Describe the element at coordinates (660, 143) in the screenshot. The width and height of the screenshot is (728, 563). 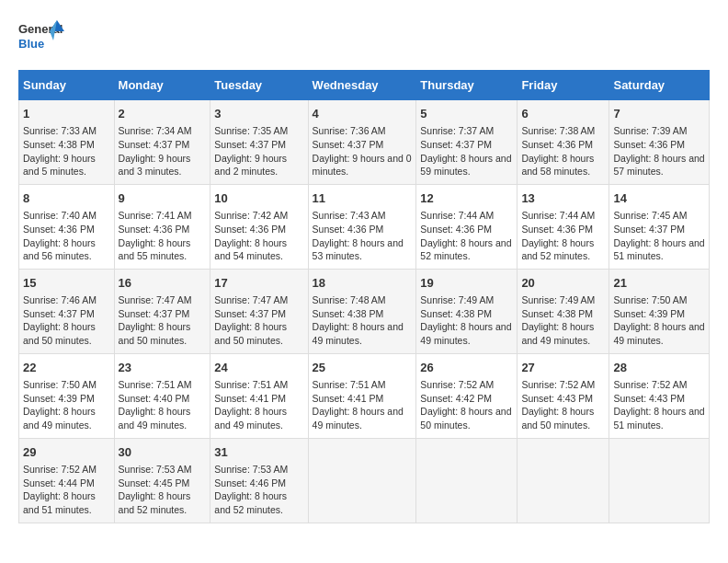
I see `calendar-day-cell: 7 Sunrise: 7:39 AM Sunset: 4:36 PM Dayli…` at that location.